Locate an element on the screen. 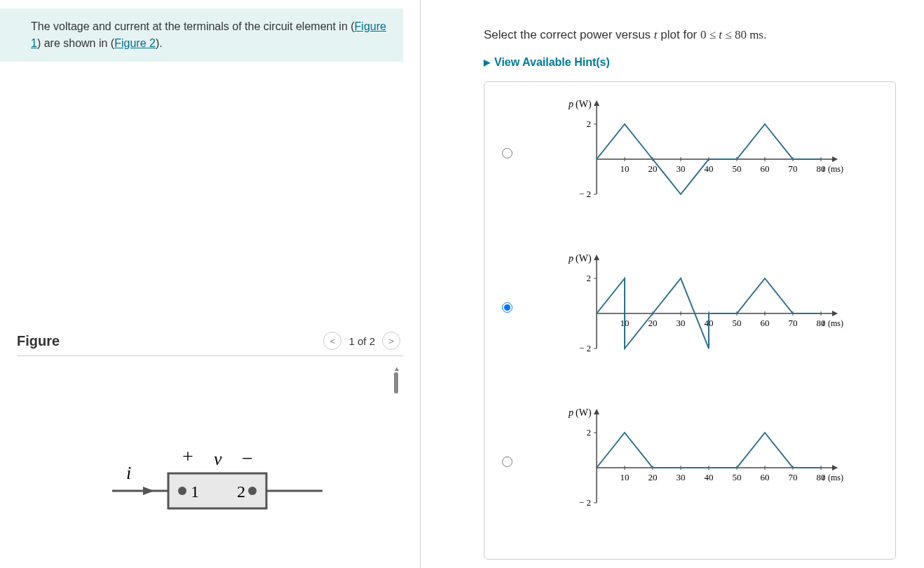  node1-label: 1 is located at coordinates (195, 492).